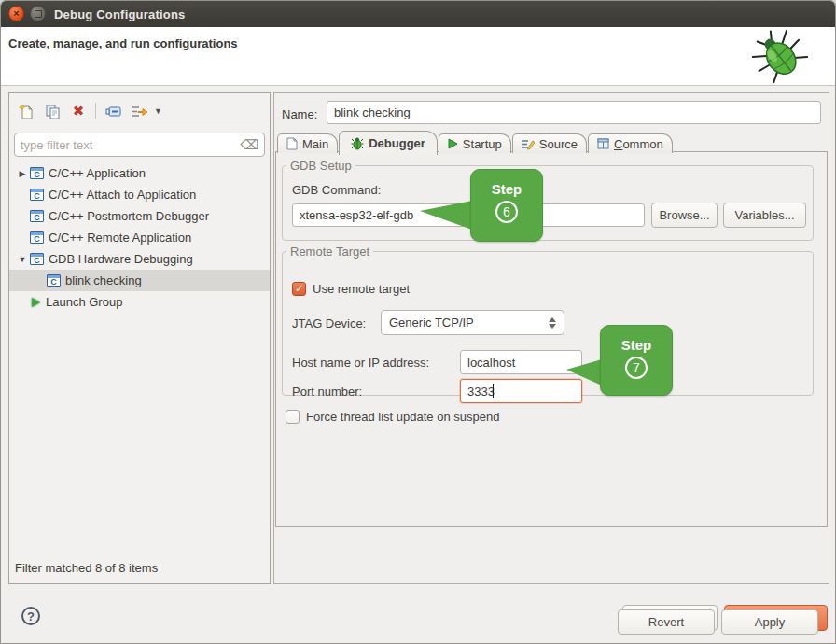  I want to click on launch-toolbar: ✖ ▼, so click(140, 111).